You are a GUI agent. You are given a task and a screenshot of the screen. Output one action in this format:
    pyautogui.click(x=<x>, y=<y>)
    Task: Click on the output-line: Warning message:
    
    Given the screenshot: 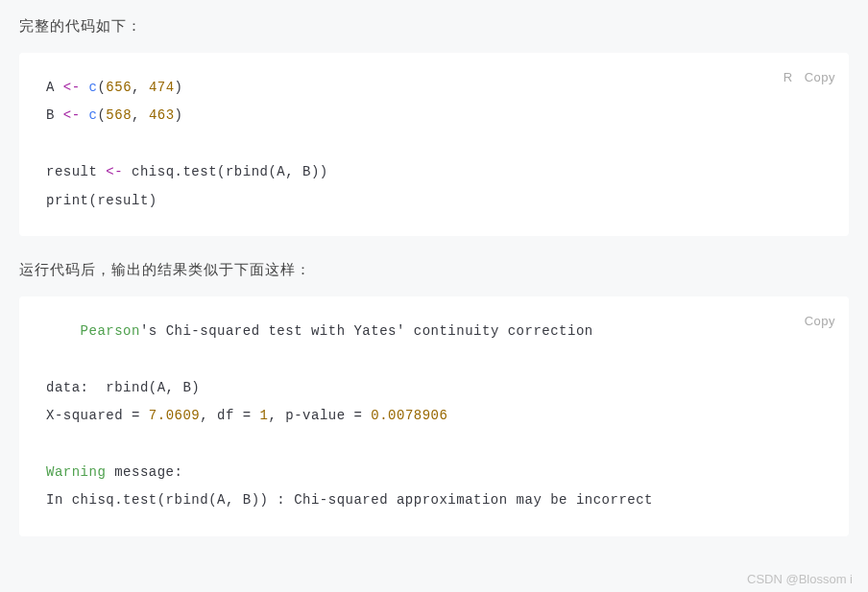 What is the action you would take?
    pyautogui.click(x=434, y=472)
    